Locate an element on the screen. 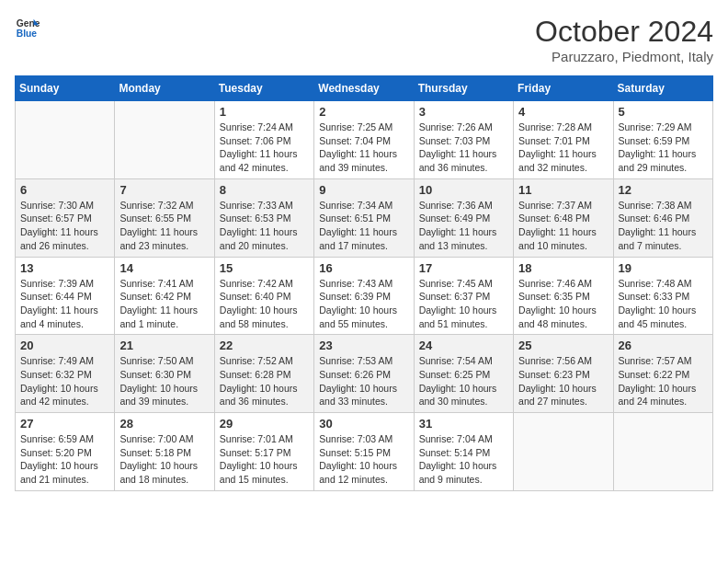  calendar-cell: 17Sunrise: 7:45 AMSunset: 6:37 PMDayligh… is located at coordinates (463, 296).